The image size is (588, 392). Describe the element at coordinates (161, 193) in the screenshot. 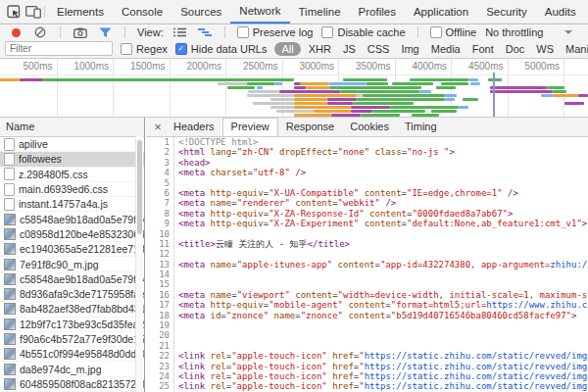

I see `line-number: 6` at that location.